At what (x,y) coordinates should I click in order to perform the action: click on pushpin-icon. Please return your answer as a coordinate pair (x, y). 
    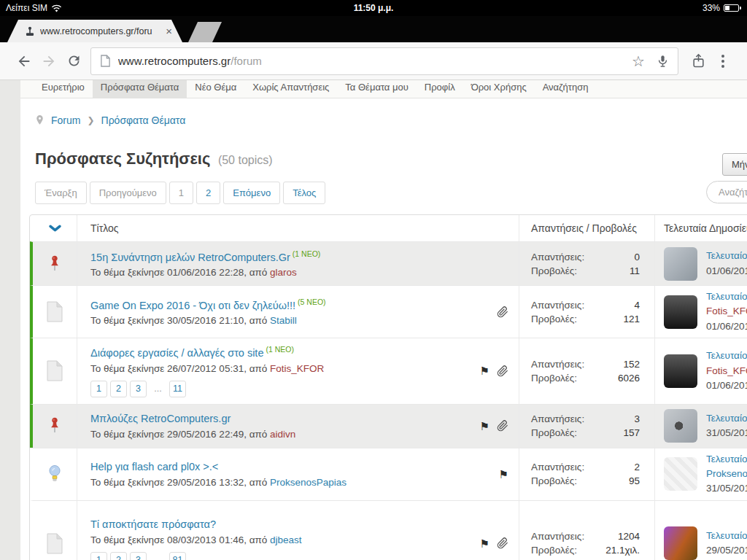
    Looking at the image, I should click on (55, 264).